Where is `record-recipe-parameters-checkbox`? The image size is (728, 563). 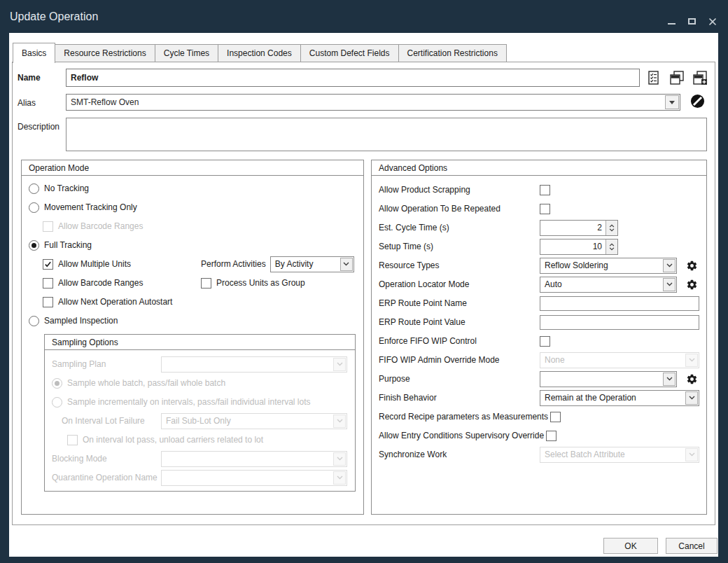 record-recipe-parameters-checkbox is located at coordinates (556, 417).